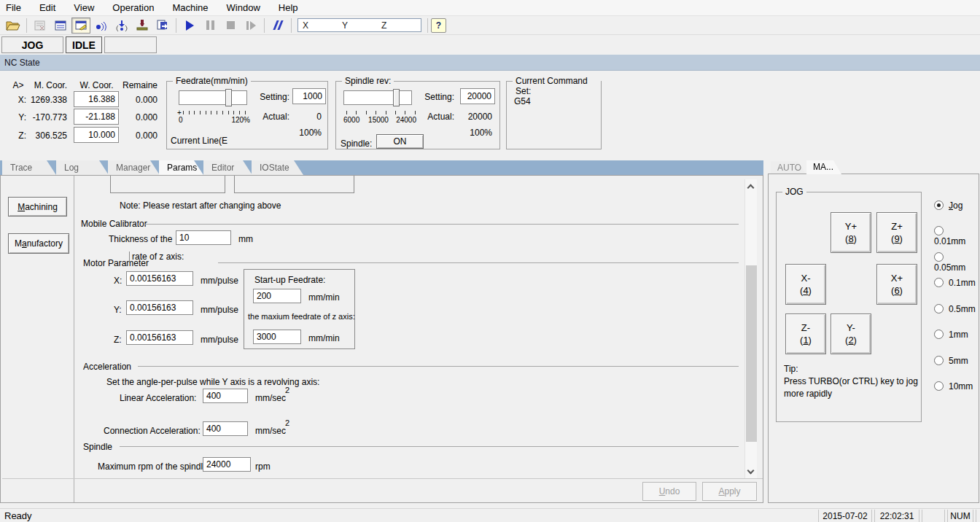  What do you see at coordinates (18, 7) in the screenshot?
I see `menu-file: File` at bounding box center [18, 7].